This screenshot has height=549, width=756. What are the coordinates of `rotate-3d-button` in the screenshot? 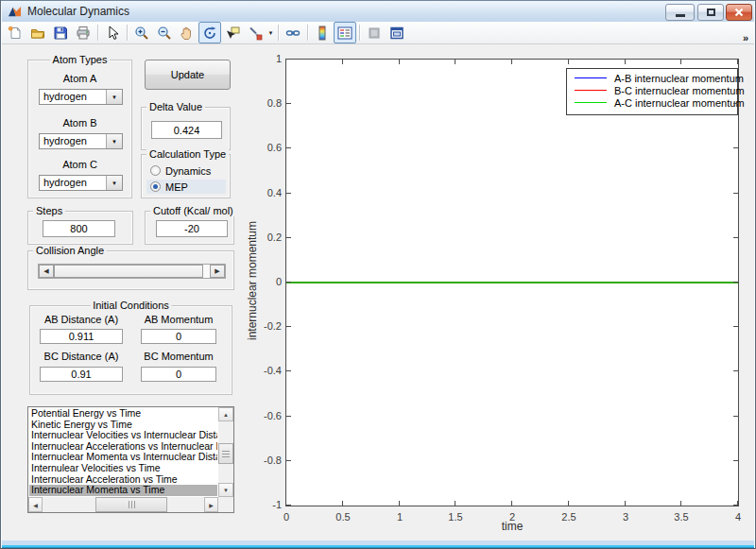 It's located at (210, 32).